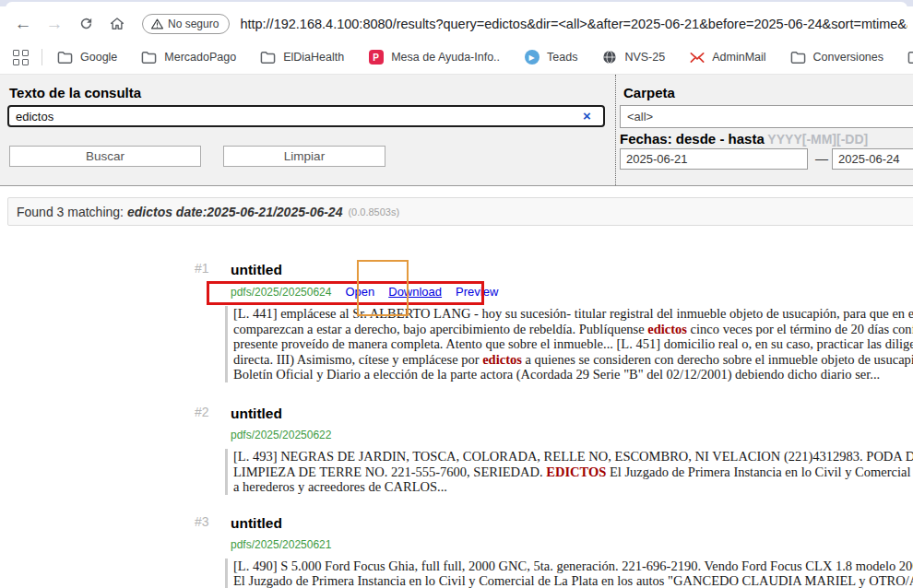  Describe the element at coordinates (105, 157) in the screenshot. I see `search-button: Buscar` at that location.